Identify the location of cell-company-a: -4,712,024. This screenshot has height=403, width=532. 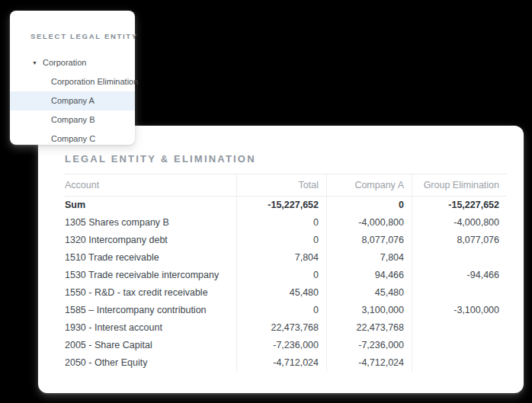
(369, 363).